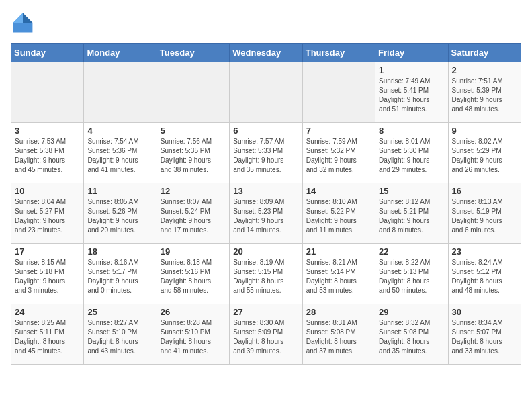 Image resolution: width=532 pixels, height=411 pixels. I want to click on day-info: Sunrise: 8:16 AM Sunset: 5:17 PM Dayligh…, so click(120, 277).